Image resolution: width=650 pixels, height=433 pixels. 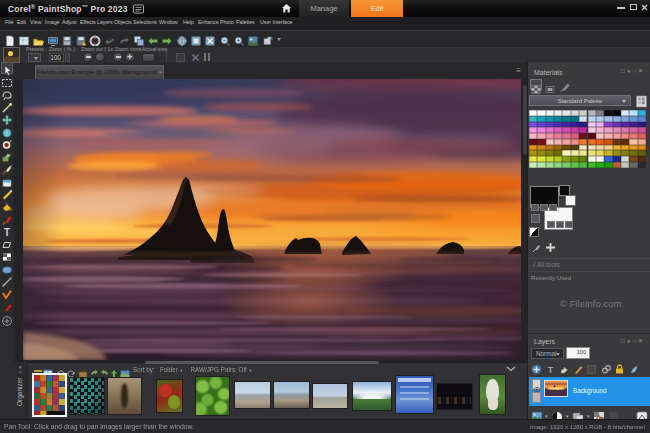 What do you see at coordinates (551, 370) in the screenshot?
I see `svg-text: T` at bounding box center [551, 370].